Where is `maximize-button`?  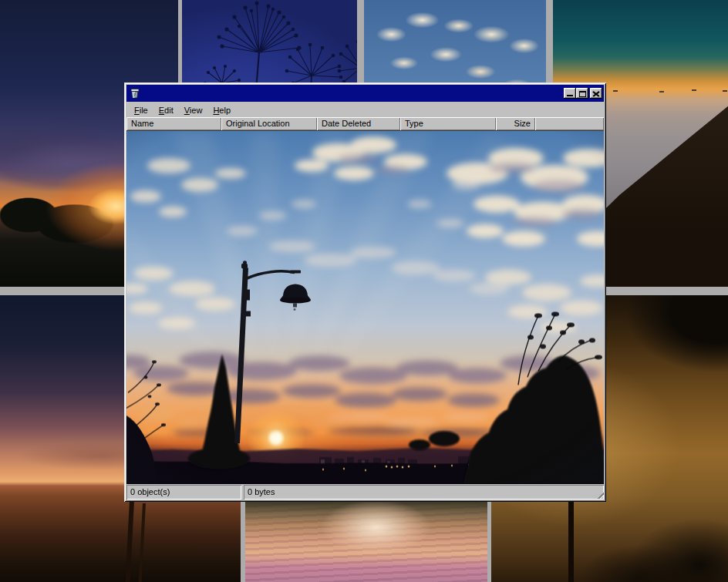 maximize-button is located at coordinates (582, 93).